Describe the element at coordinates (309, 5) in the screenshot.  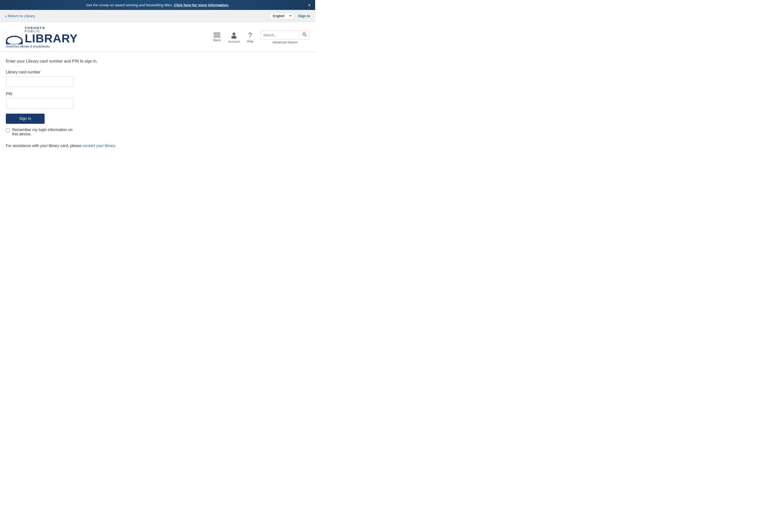
I see `close-banner-button: ×` at that location.